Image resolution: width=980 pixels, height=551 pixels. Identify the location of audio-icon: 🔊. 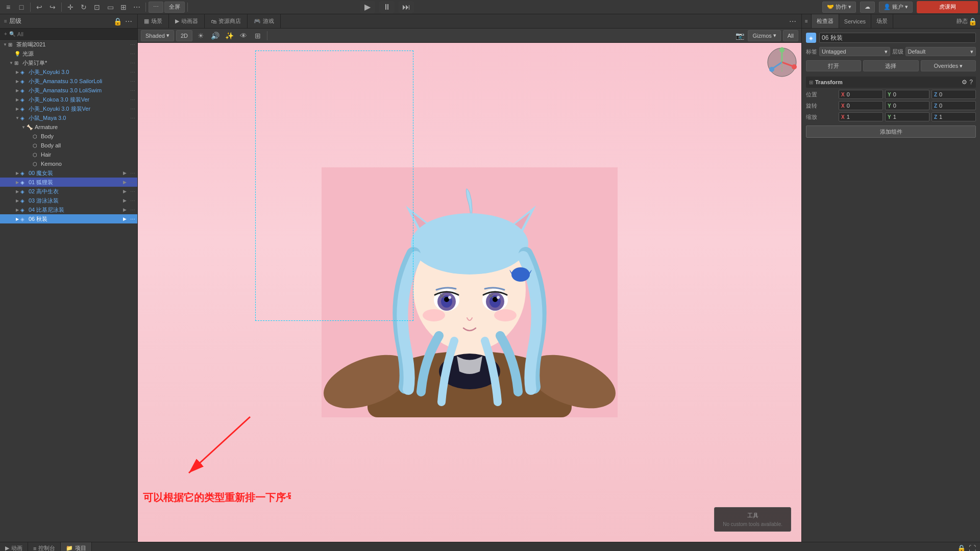
(215, 36).